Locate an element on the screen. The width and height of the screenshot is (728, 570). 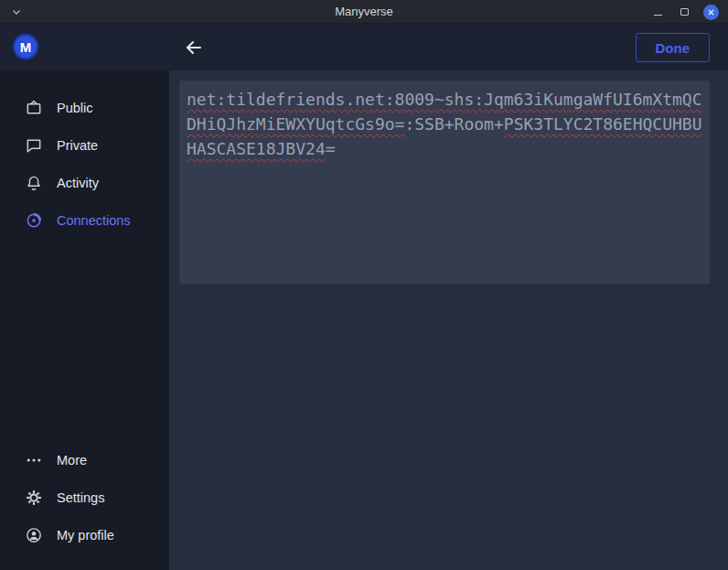
more-icon is located at coordinates (34, 460).